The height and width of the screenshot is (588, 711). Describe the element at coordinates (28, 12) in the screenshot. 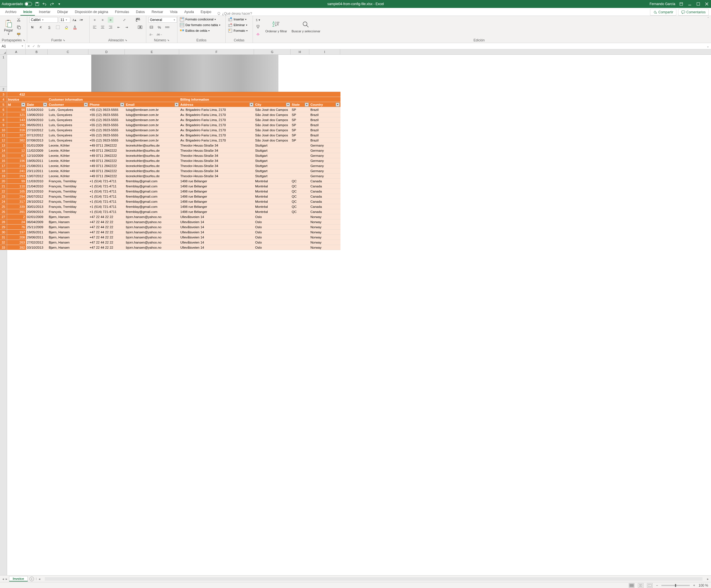

I see `tab-home: Inicio` at that location.